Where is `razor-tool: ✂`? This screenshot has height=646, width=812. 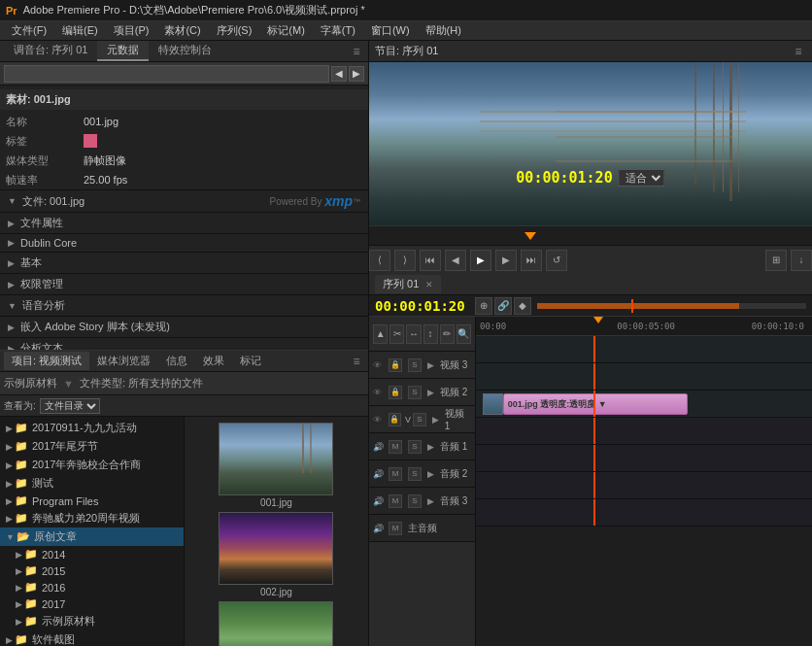
razor-tool: ✂ is located at coordinates (396, 334).